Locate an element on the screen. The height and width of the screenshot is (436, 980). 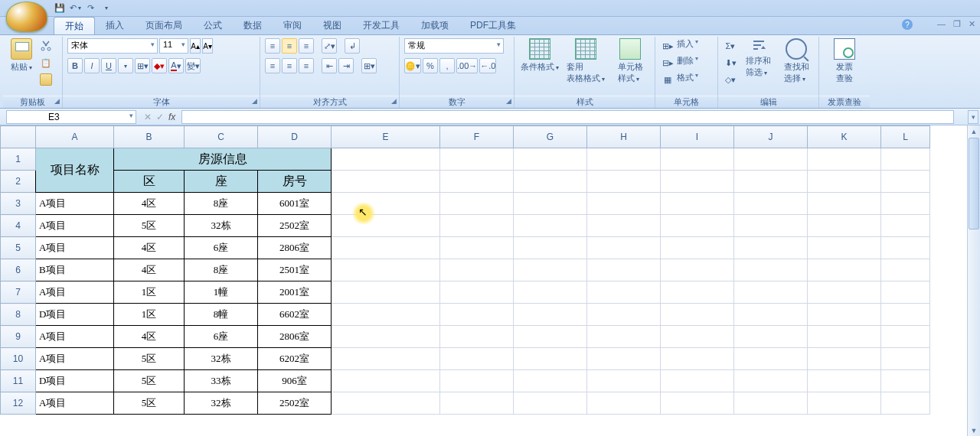
tab-formulas: 公式 is located at coordinates (213, 26).